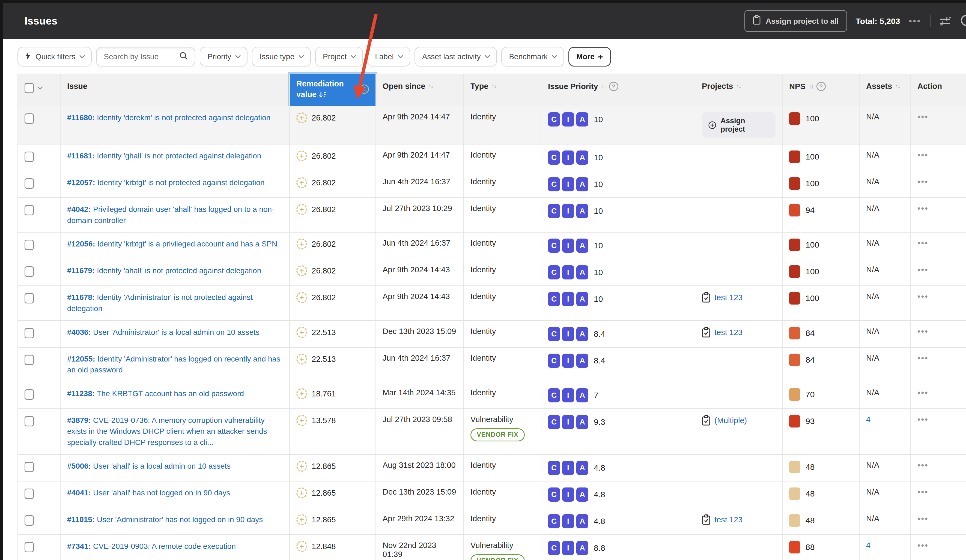 The width and height of the screenshot is (966, 560). Describe the element at coordinates (281, 57) in the screenshot. I see `filter-issue-type: Issue type` at that location.